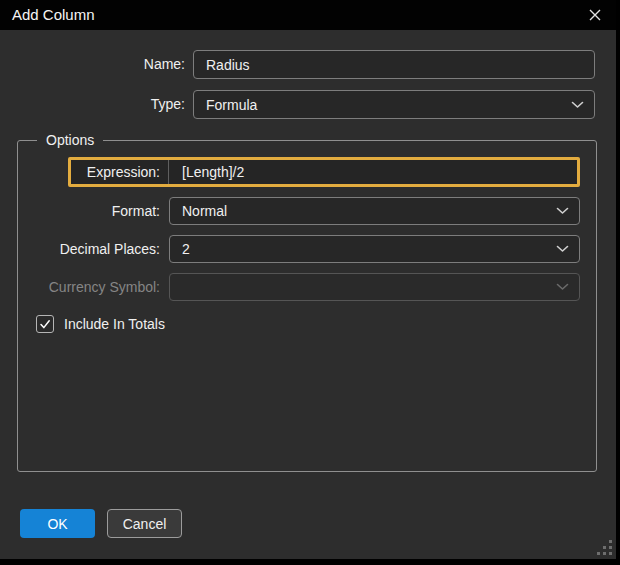 Image resolution: width=620 pixels, height=565 pixels. Describe the element at coordinates (120, 172) in the screenshot. I see `expression-label: Expression:` at that location.